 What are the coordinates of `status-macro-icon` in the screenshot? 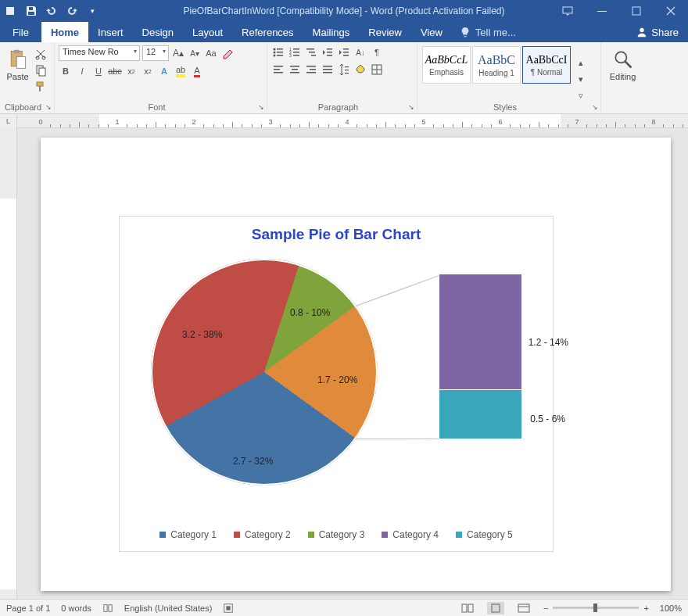 It's located at (228, 608).